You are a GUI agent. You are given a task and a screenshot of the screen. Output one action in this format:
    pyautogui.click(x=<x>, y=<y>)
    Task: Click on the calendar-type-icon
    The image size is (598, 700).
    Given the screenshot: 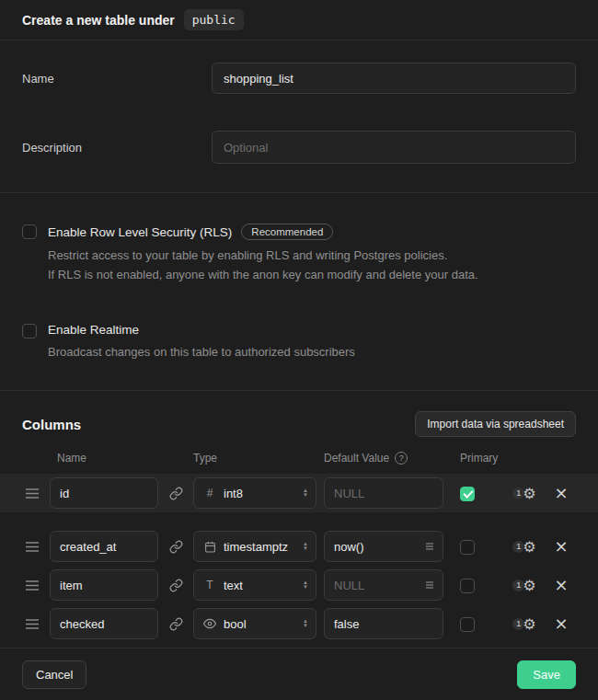 What is the action you would take?
    pyautogui.click(x=210, y=546)
    